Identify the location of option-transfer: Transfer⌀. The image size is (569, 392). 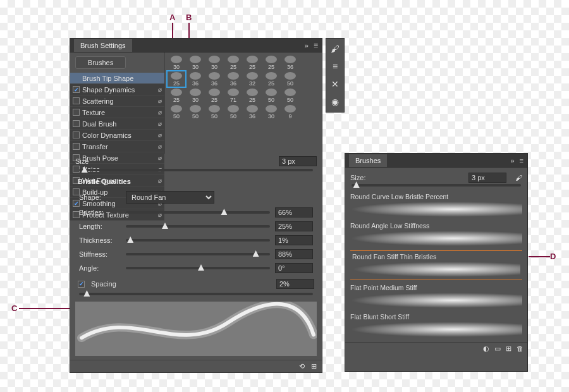
(118, 147).